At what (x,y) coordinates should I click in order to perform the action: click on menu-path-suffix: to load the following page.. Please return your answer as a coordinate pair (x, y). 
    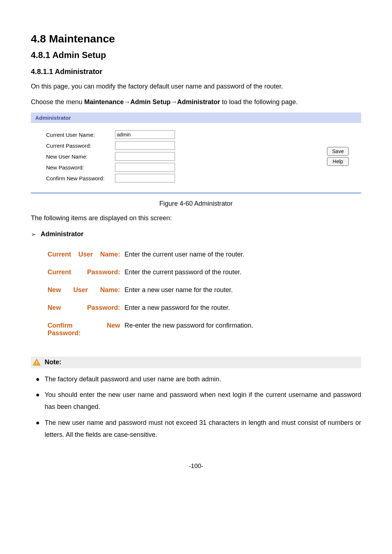
    Looking at the image, I should click on (259, 102).